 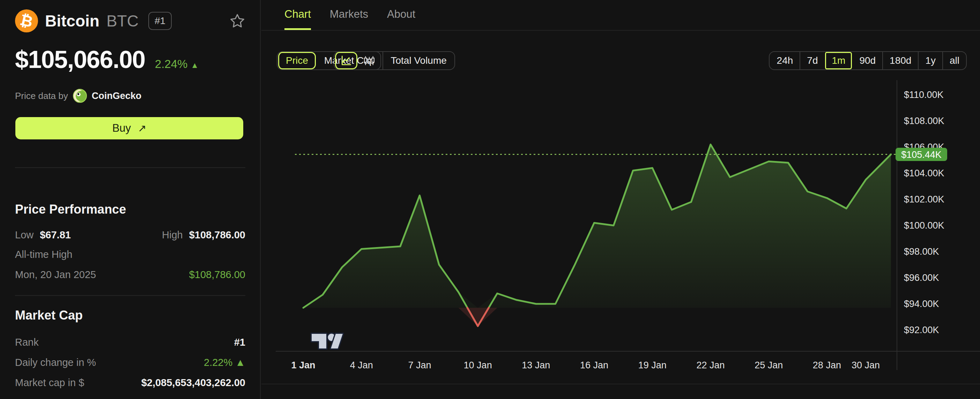 What do you see at coordinates (49, 315) in the screenshot?
I see `market-cap-title: Market Cap` at bounding box center [49, 315].